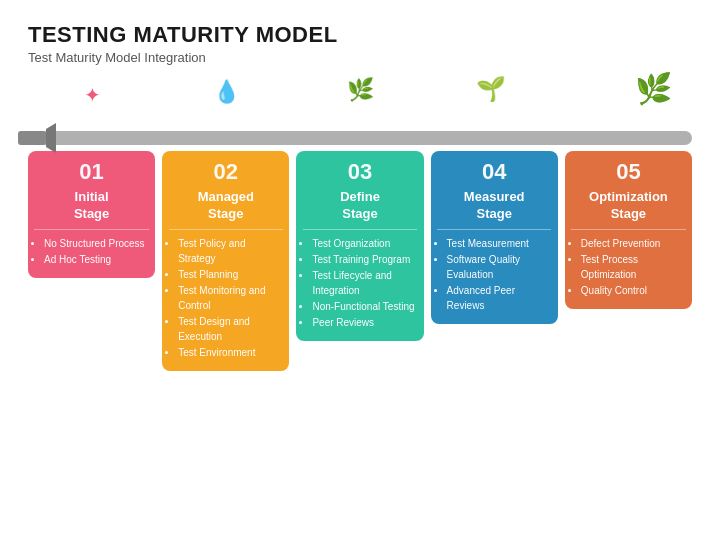  Describe the element at coordinates (494, 172) in the screenshot. I see `card-number-4: 04` at that location.